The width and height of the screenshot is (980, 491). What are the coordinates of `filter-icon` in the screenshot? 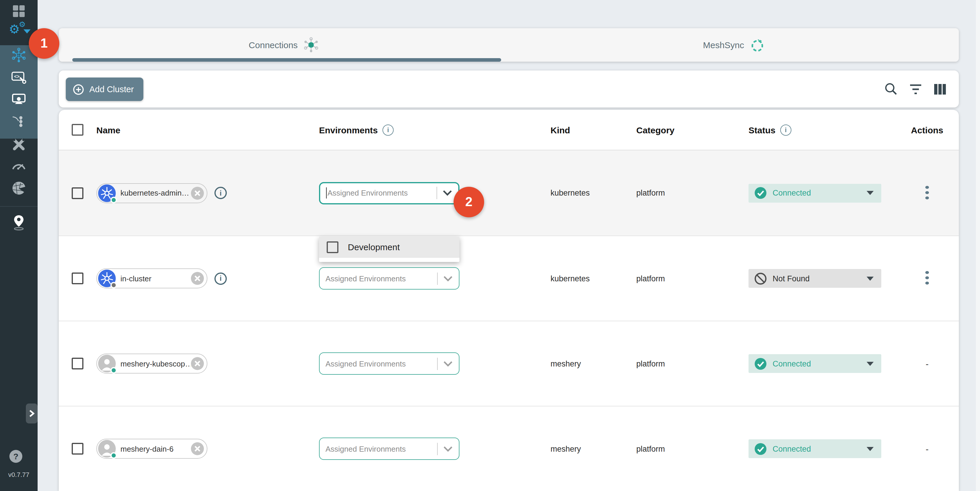 It's located at (916, 89).